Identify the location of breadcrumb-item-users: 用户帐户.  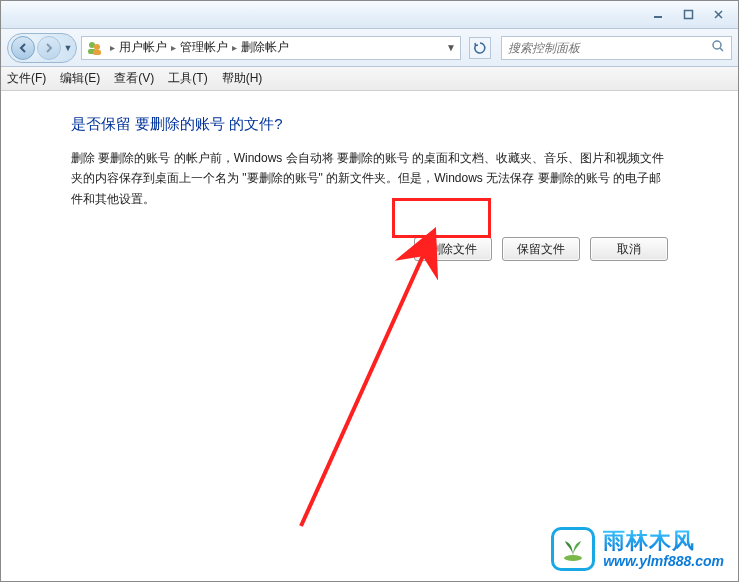
(143, 48).